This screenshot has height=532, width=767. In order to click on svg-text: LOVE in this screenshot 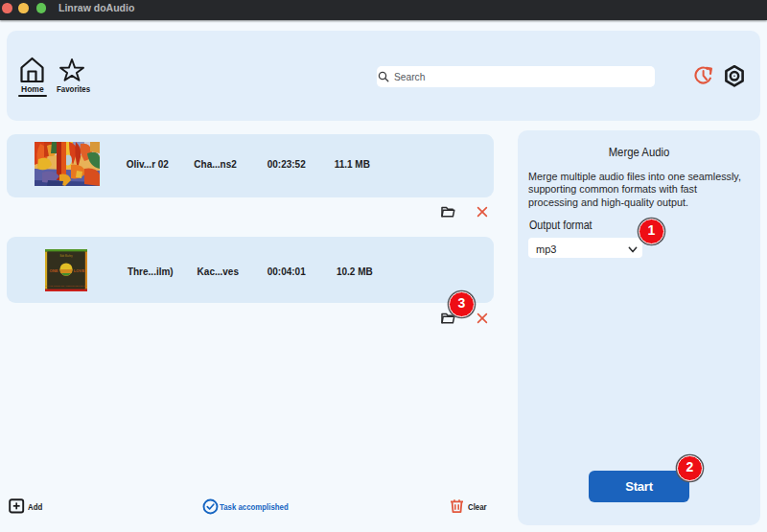, I will do `click(80, 270)`.